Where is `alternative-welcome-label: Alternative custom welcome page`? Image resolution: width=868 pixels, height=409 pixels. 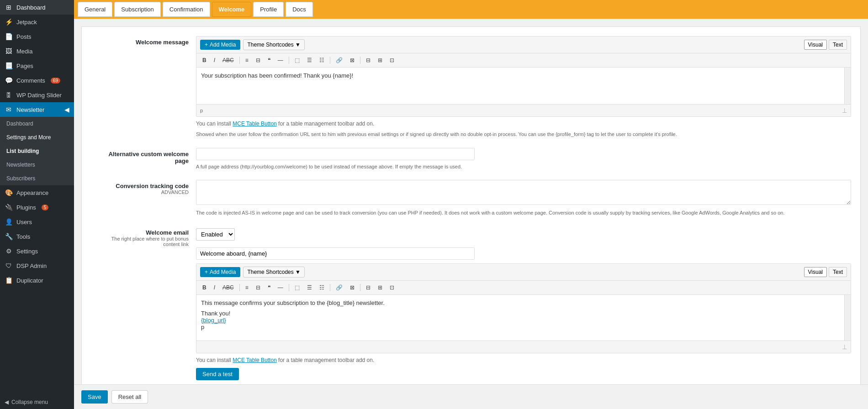 alternative-welcome-label: Alternative custom welcome page is located at coordinates (143, 156).